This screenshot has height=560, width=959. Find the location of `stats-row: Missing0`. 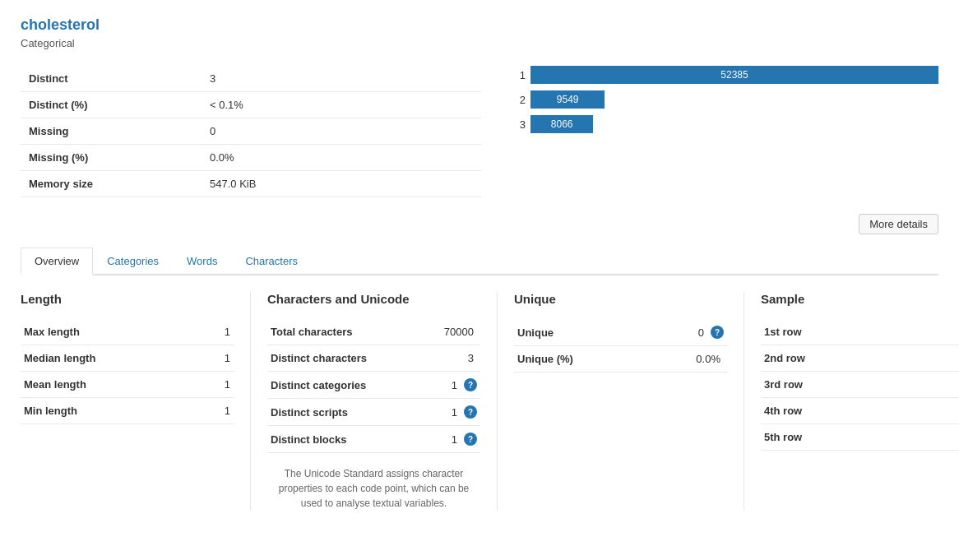

stats-row: Missing0 is located at coordinates (251, 132).